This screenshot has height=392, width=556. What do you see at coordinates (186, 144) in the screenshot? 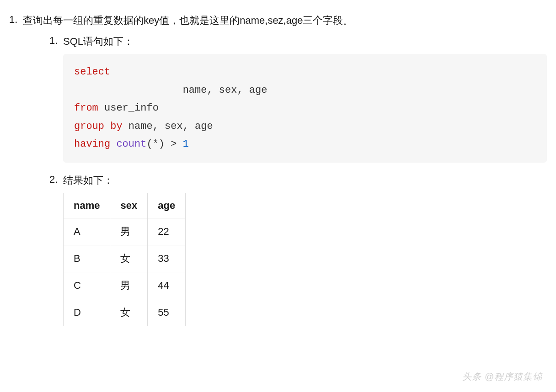
I see `literal-one: 1` at bounding box center [186, 144].